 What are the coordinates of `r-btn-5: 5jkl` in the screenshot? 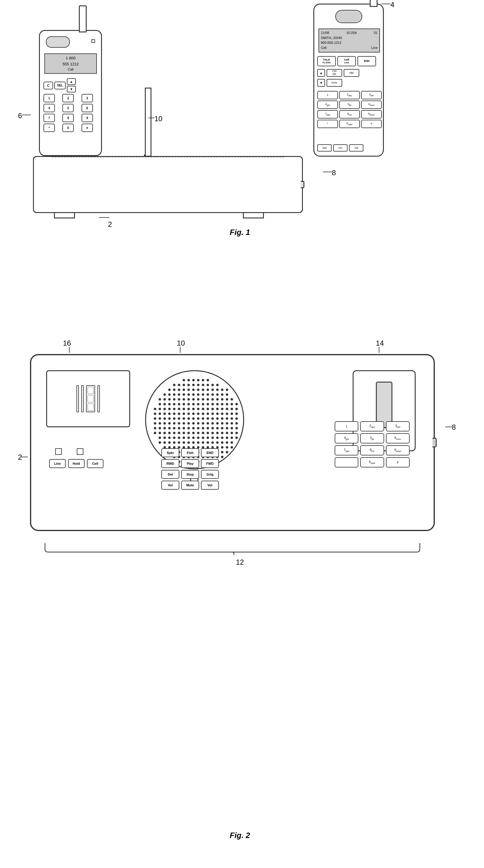 It's located at (350, 104).